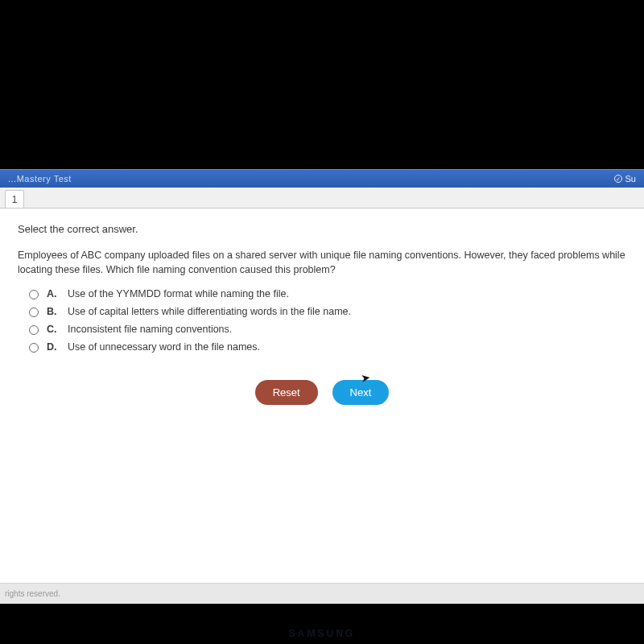  What do you see at coordinates (365, 378) in the screenshot?
I see `cursor-icon: ➤` at bounding box center [365, 378].